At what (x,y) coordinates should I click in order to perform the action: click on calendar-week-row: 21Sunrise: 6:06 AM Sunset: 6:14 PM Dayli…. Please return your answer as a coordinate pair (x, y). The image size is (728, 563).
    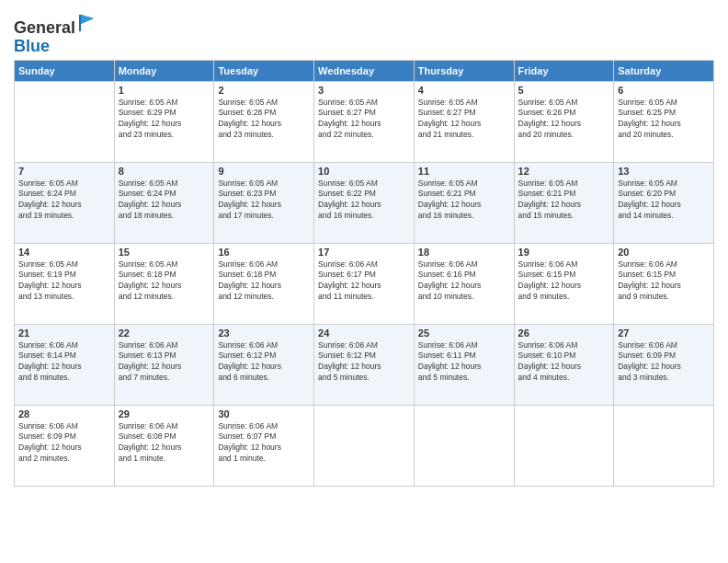
    Looking at the image, I should click on (364, 364).